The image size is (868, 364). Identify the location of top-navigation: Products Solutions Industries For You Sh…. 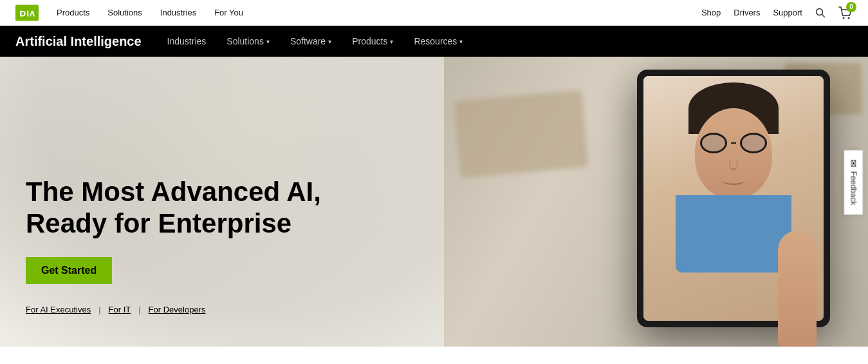
(434, 13).